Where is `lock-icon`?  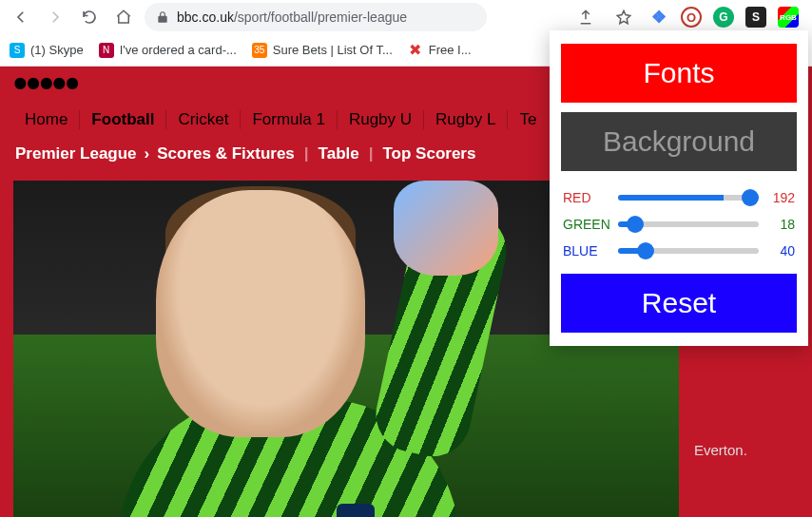
lock-icon is located at coordinates (163, 17).